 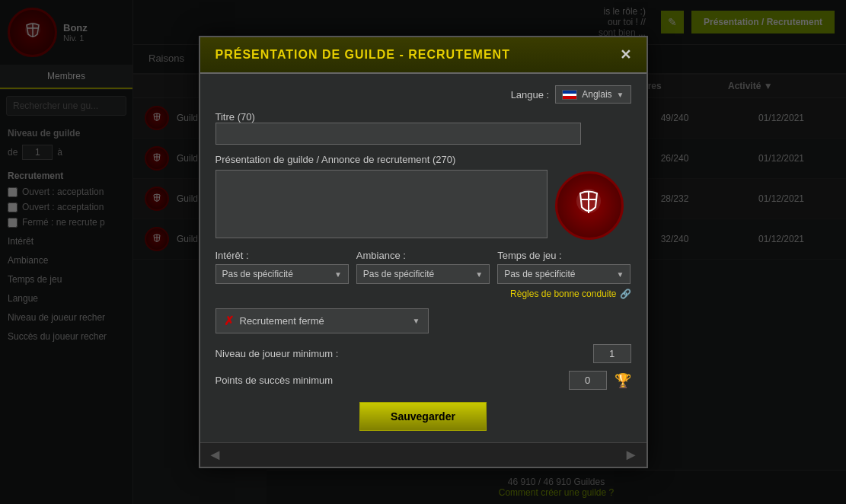 I want to click on guild-badge, so click(x=589, y=206).